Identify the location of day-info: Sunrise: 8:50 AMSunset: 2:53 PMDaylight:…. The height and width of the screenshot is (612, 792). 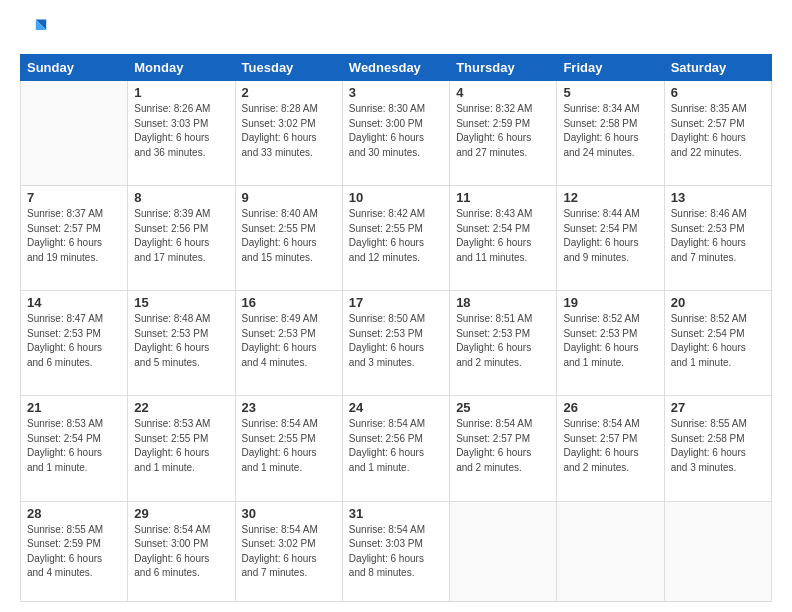
(396, 341).